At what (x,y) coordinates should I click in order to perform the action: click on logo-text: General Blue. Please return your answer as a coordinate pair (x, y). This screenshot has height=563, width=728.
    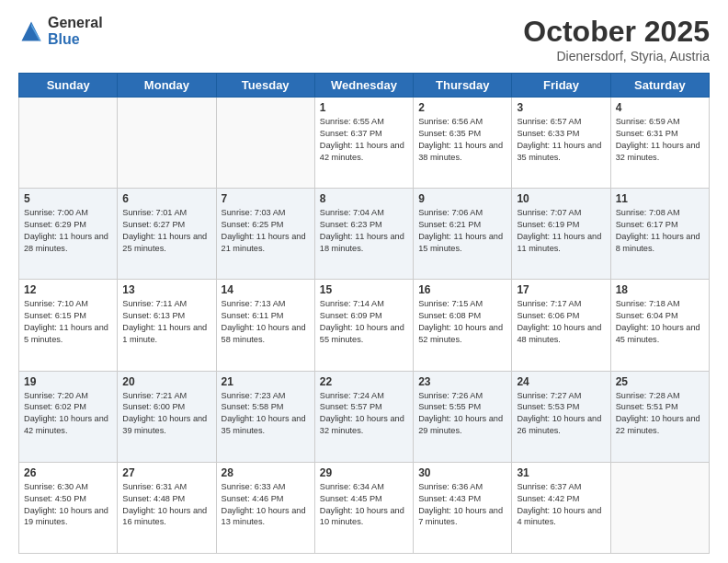
    Looking at the image, I should click on (75, 31).